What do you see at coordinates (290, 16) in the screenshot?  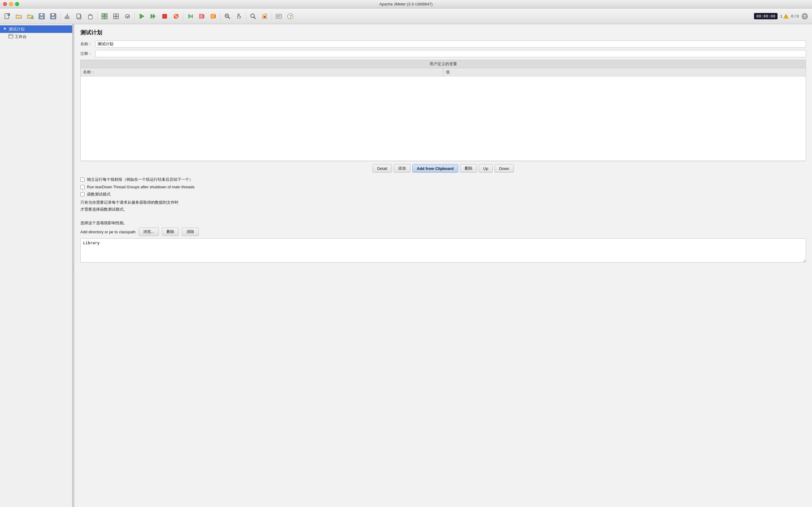 I see `help-icon: ?` at bounding box center [290, 16].